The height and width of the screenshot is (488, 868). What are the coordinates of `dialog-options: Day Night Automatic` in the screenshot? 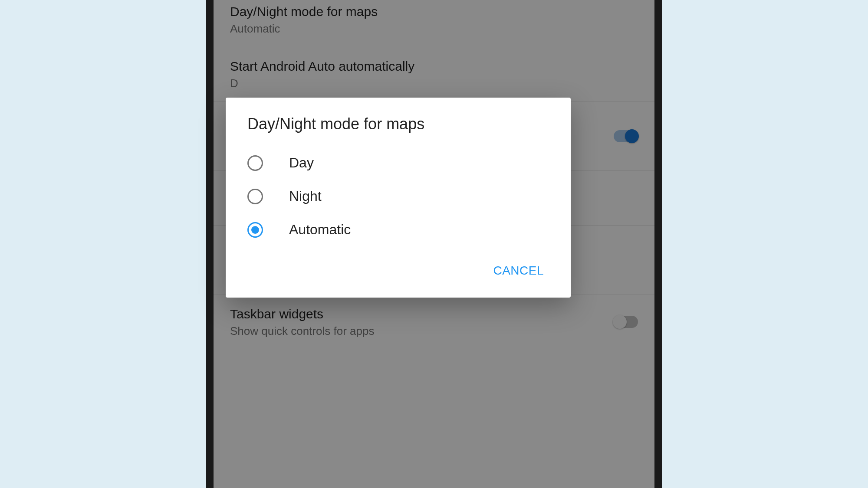 It's located at (398, 200).